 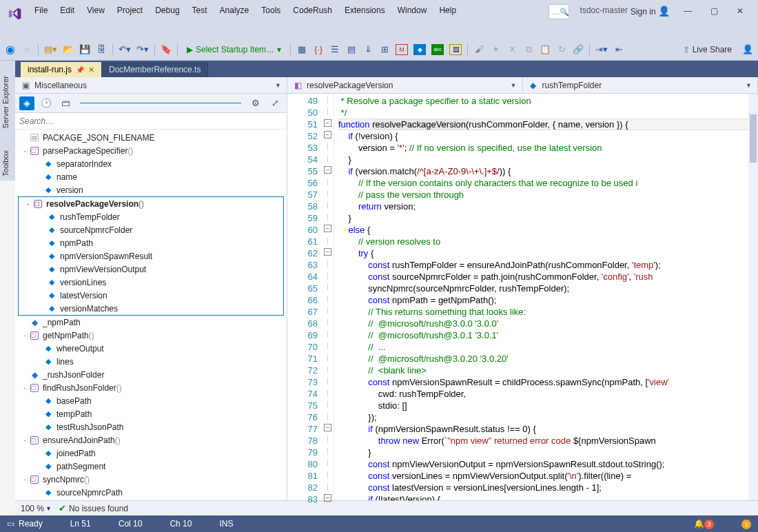 I want to click on structure-nav-icon: ◈, so click(x=27, y=103).